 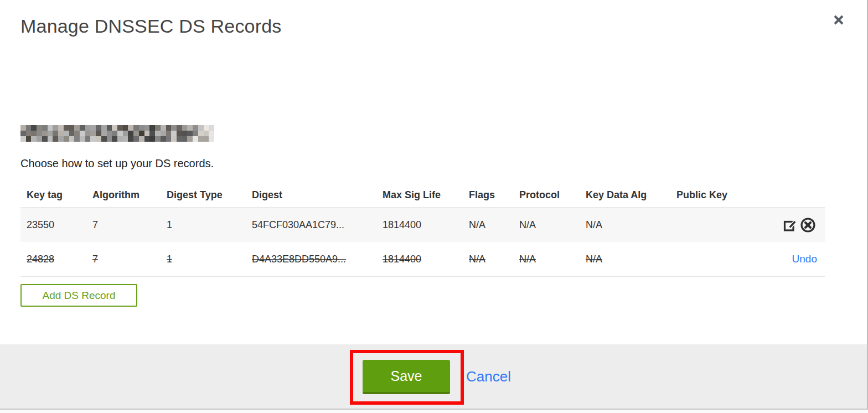 What do you see at coordinates (56, 225) in the screenshot?
I see `cell-key-tag: 23550` at bounding box center [56, 225].